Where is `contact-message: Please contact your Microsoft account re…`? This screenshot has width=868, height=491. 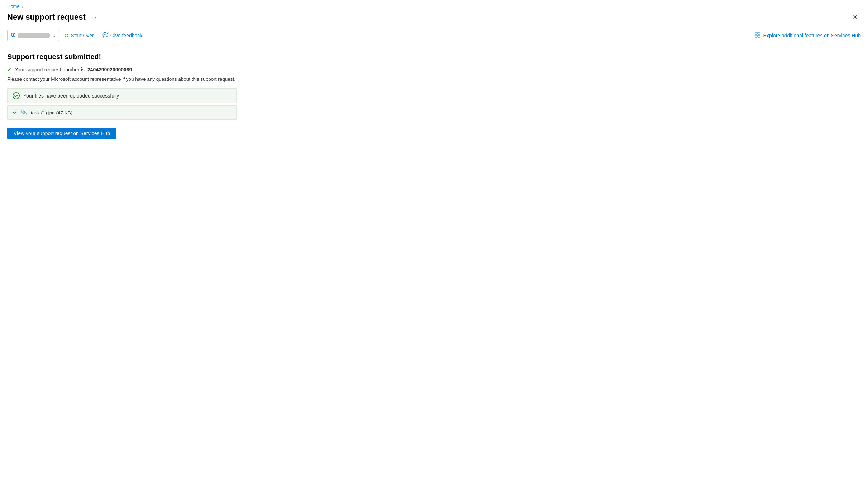 contact-message: Please contact your Microsoft account re… is located at coordinates (434, 79).